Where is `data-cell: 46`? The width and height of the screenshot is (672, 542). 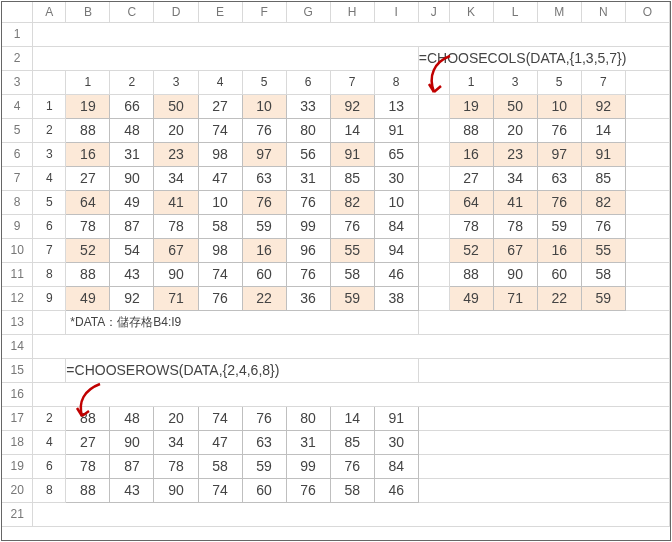 data-cell: 46 is located at coordinates (396, 274).